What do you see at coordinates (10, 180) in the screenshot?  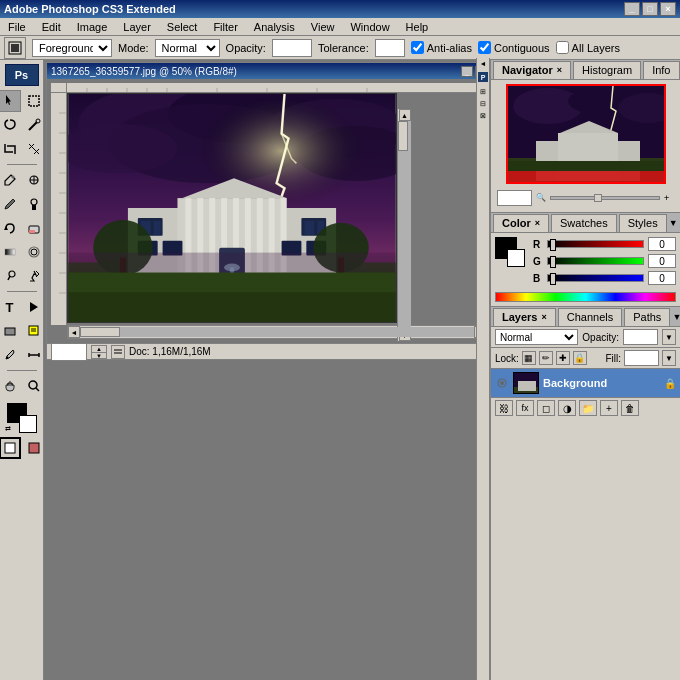 I see `eyedropper-button` at bounding box center [10, 180].